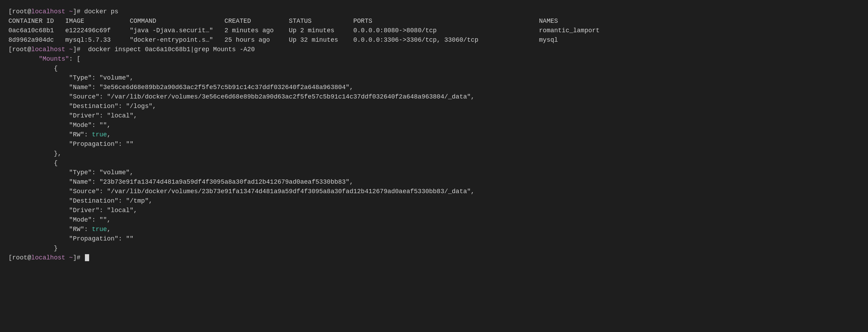  What do you see at coordinates (98, 21) in the screenshot?
I see `col-header-image: IMAGE` at bounding box center [98, 21].